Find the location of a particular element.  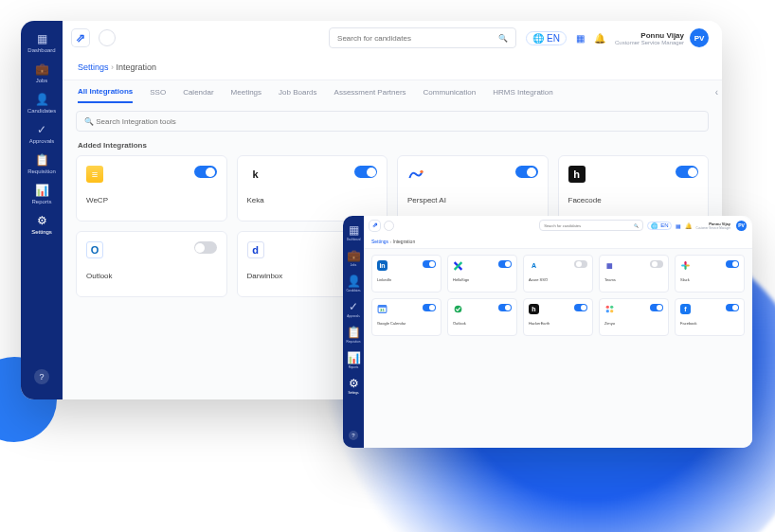

sidebar-item-label: Dashboard is located at coordinates (354, 239).